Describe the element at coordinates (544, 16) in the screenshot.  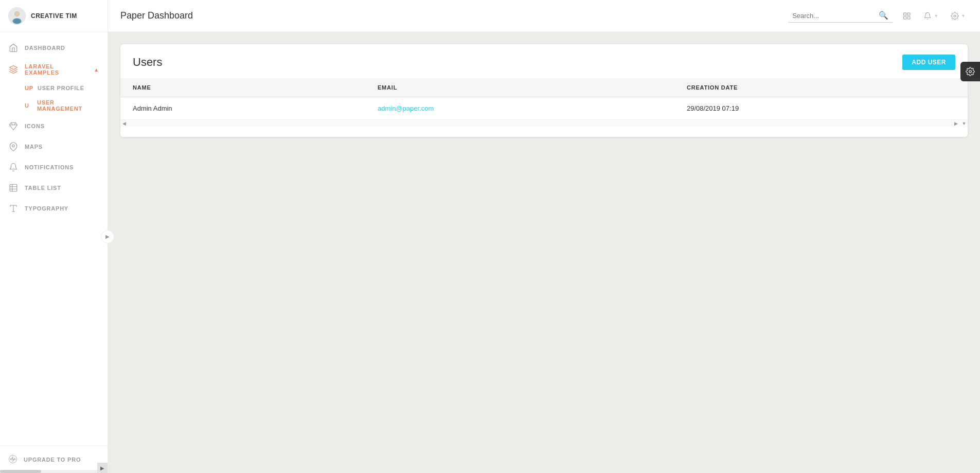
I see `header: Paper Dashboard 🔍 ▼ ▼` at that location.